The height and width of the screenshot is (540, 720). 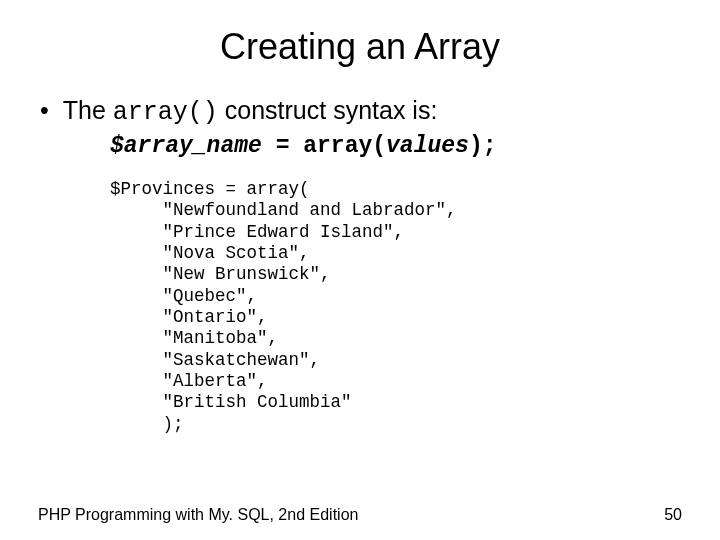 What do you see at coordinates (360, 515) in the screenshot?
I see `footer: PHP Programming with My. SQL, 2nd Editio…` at bounding box center [360, 515].